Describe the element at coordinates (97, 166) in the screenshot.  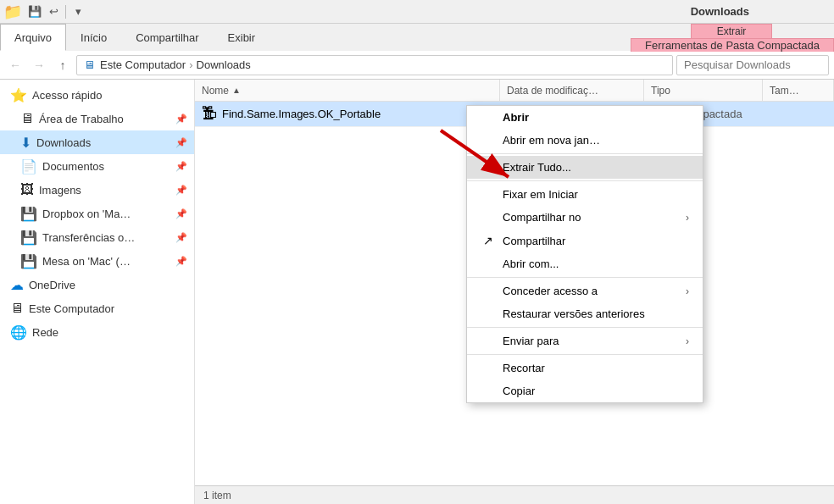
I see `sidebar-item-documentos: 📄 Documentos 📌` at that location.